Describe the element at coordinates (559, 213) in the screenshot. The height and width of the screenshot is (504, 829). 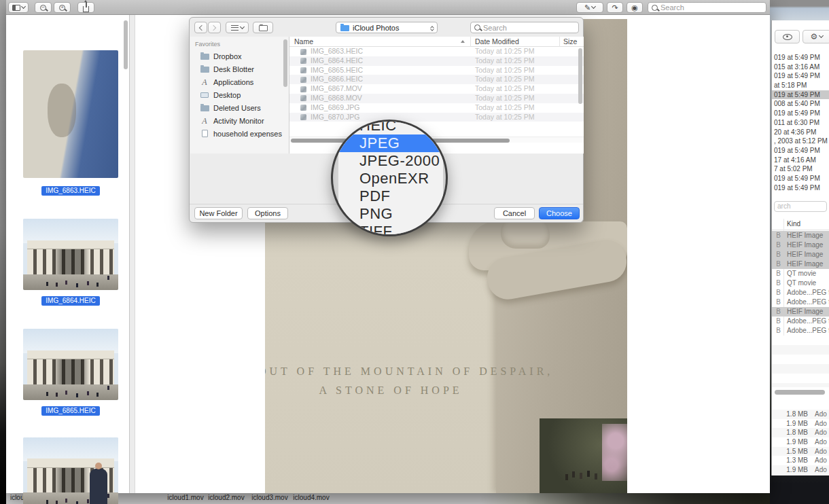
I see `choose-button: Choose` at that location.